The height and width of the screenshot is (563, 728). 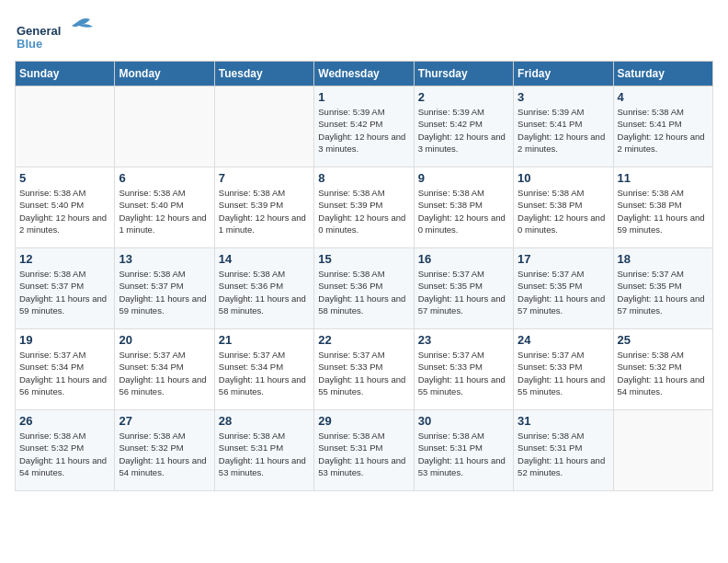 I want to click on day-number: 11, so click(x=664, y=178).